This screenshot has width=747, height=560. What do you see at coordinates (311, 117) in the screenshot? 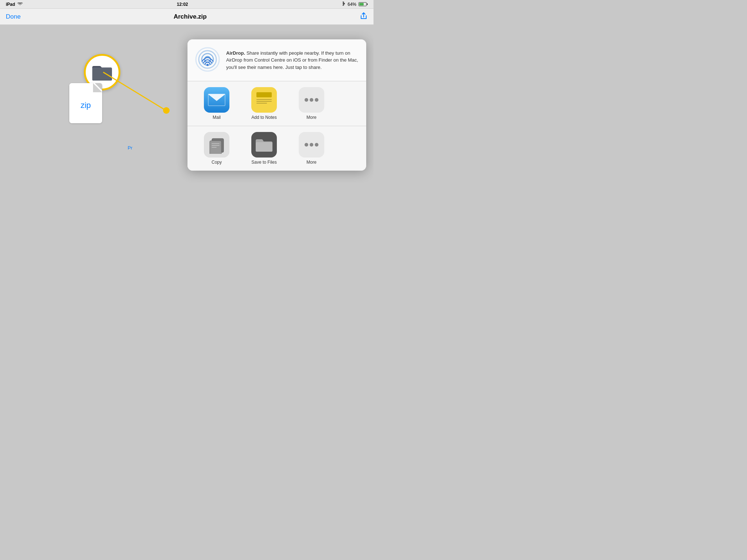
I see `more1-label: More` at bounding box center [311, 117].